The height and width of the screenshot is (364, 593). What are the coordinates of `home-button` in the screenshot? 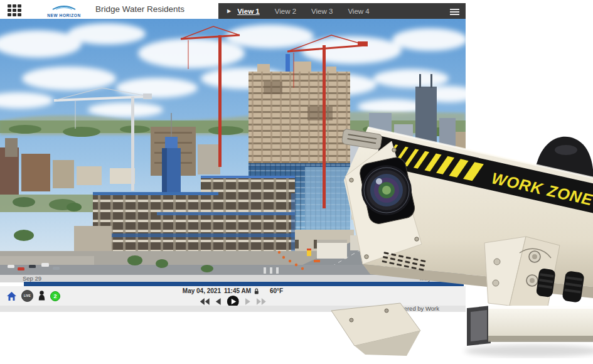 It's located at (11, 296).